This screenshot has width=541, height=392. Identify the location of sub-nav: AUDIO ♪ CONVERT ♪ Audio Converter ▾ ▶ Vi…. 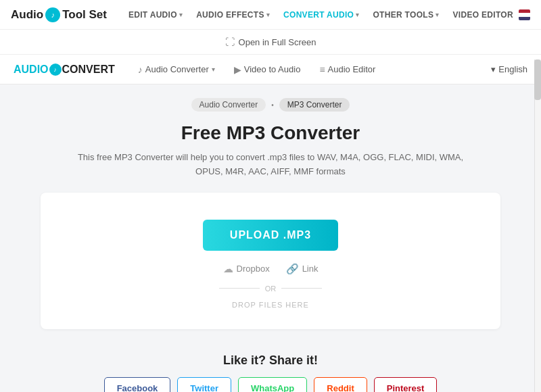
(270, 70).